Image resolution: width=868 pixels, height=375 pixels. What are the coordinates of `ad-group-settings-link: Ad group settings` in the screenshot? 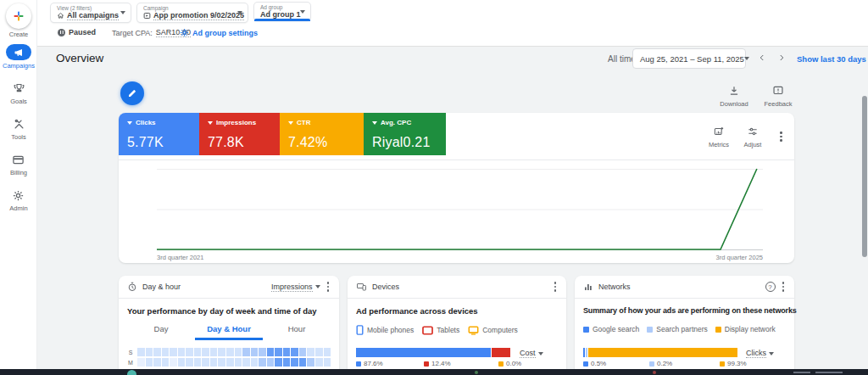 It's located at (219, 32).